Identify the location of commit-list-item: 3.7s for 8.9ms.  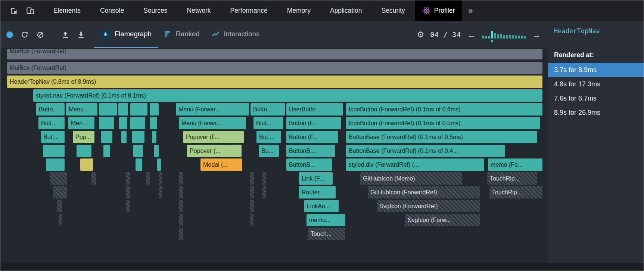
(596, 70).